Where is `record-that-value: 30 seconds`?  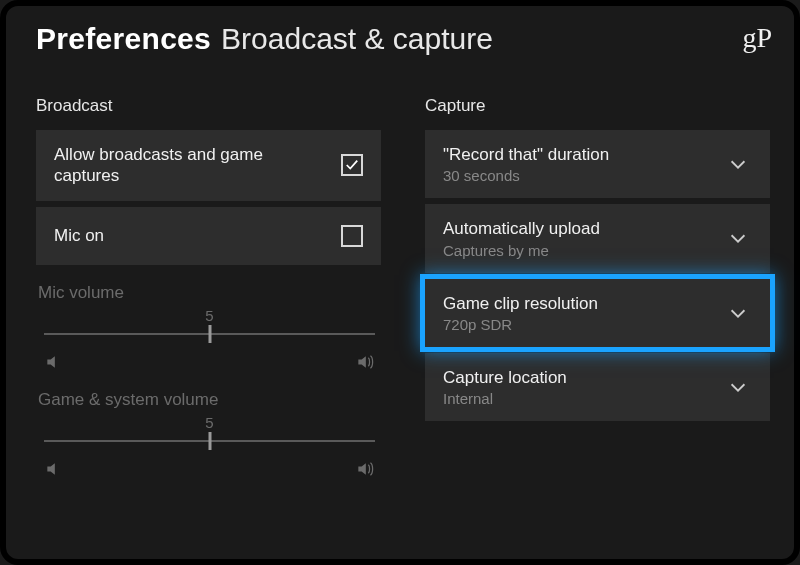 record-that-value: 30 seconds is located at coordinates (526, 176).